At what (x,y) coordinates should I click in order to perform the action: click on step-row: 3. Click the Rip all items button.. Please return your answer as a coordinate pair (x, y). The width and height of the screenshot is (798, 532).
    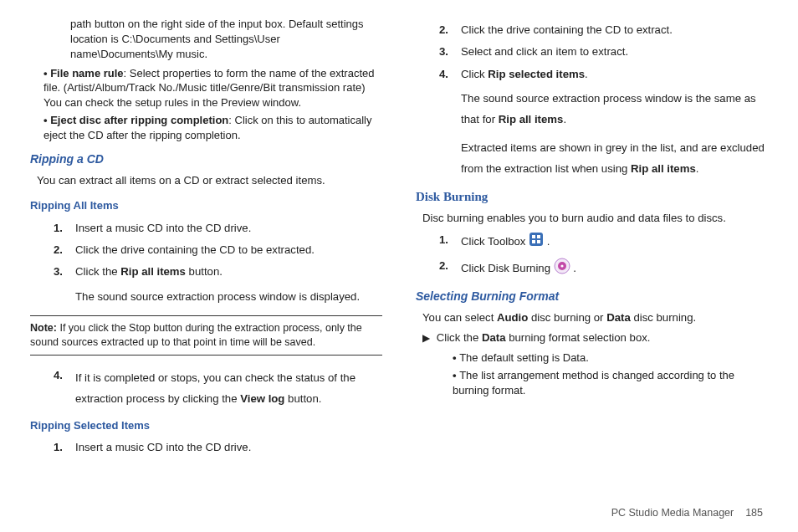
    Looking at the image, I should click on (217, 272).